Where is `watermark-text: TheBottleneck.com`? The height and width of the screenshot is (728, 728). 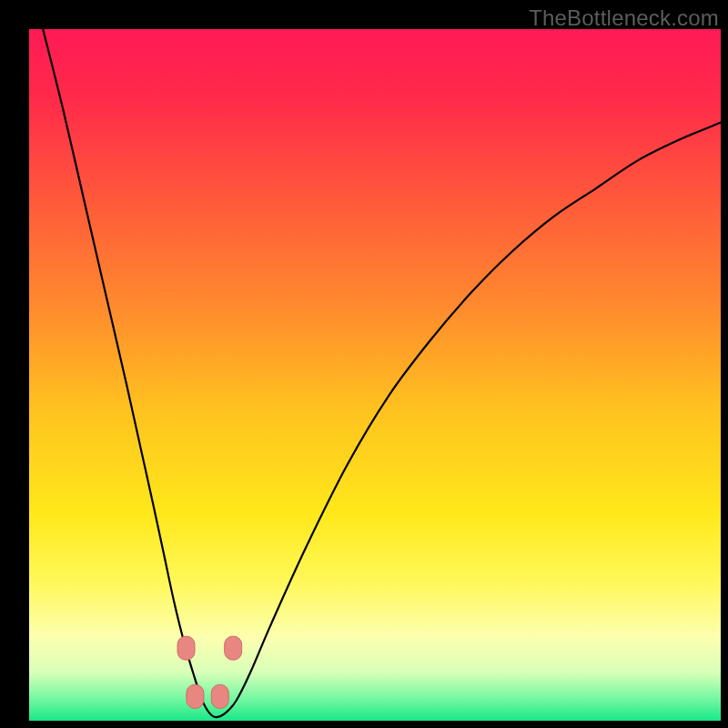 watermark-text: TheBottleneck.com is located at coordinates (624, 18).